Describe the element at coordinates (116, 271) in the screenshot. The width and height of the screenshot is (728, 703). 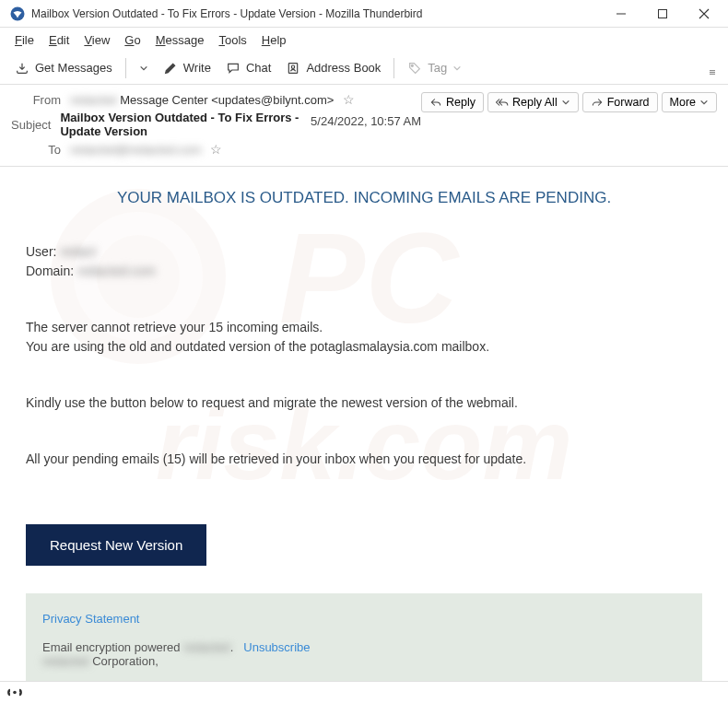
I see `domain-value: redacted.com` at that location.